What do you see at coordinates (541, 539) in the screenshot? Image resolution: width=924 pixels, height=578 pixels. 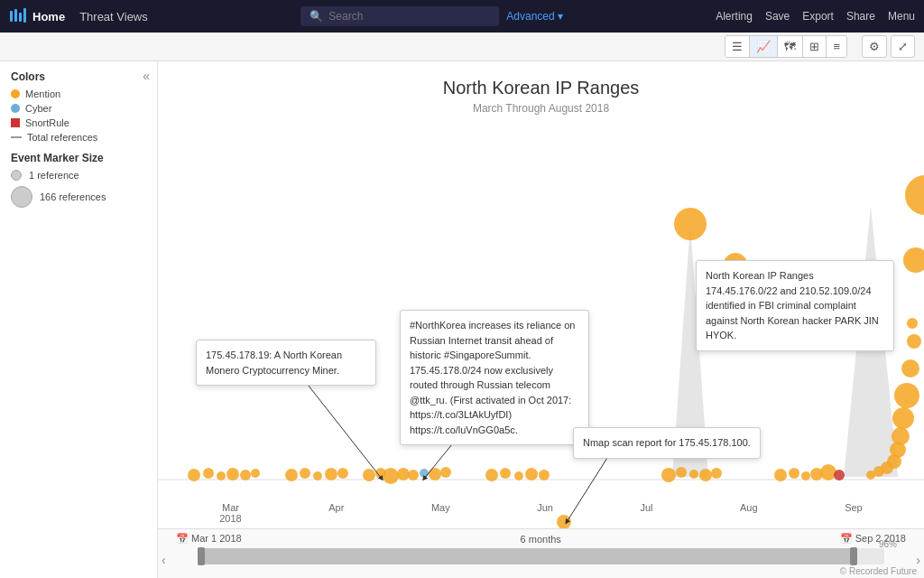 I see `scrubber-center-label: 6 months` at bounding box center [541, 539].